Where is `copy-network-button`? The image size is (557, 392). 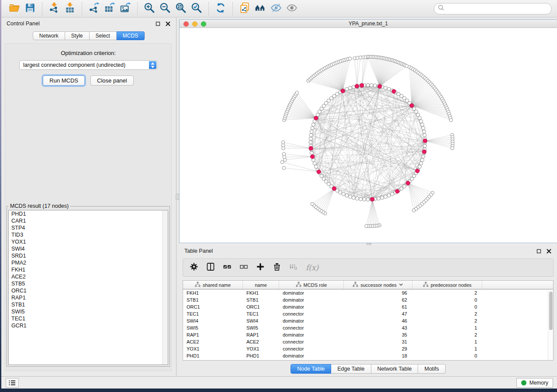 copy-network-button is located at coordinates (245, 9).